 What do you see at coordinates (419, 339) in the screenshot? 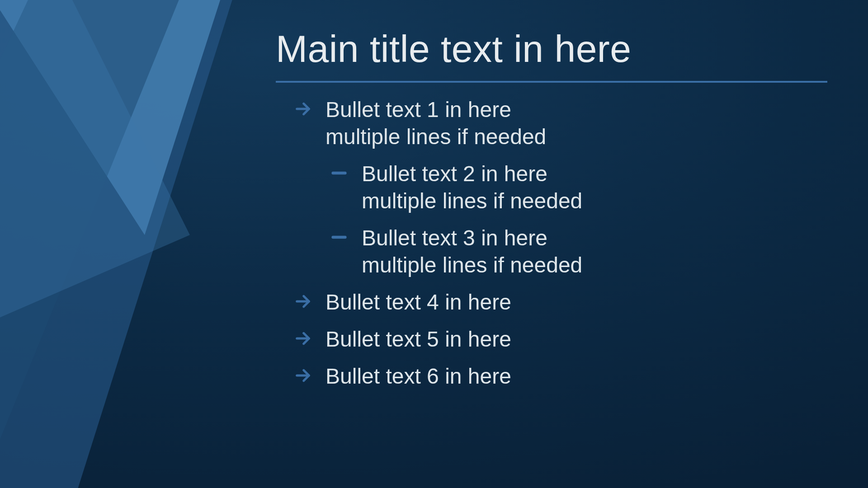
I see `bullet-text: Bullet text 5 in here` at bounding box center [419, 339].